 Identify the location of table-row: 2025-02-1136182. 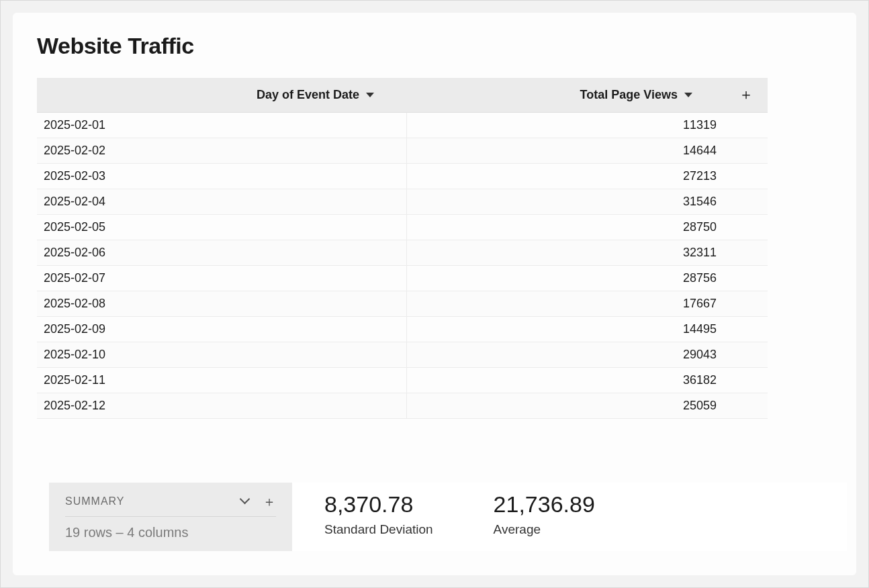
(402, 381).